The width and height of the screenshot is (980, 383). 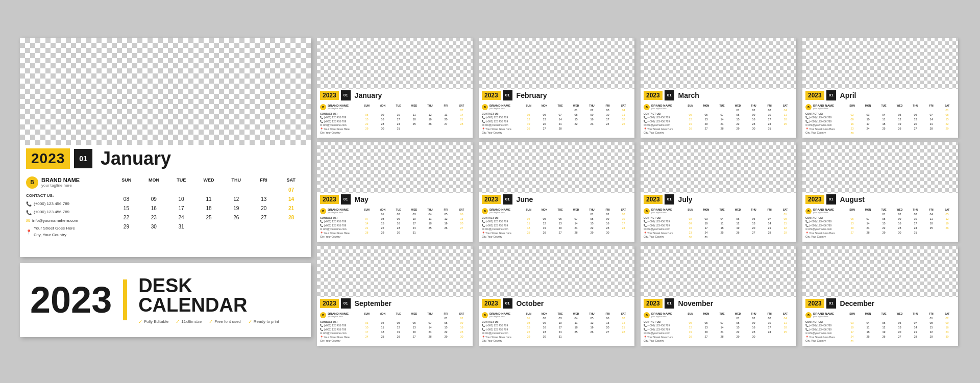 What do you see at coordinates (209, 208) in the screenshot?
I see `cal-grid-large: 07 08091011121314 15161718192021 2223242…` at bounding box center [209, 208].